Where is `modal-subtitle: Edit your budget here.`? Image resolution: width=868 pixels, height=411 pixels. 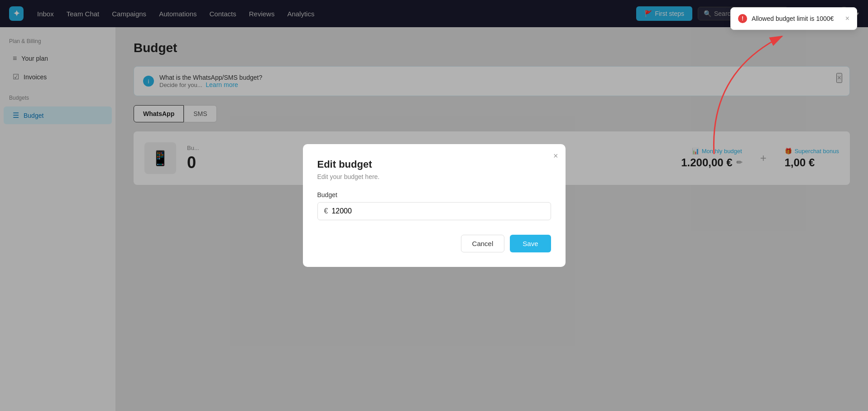 modal-subtitle: Edit your budget here. is located at coordinates (434, 177).